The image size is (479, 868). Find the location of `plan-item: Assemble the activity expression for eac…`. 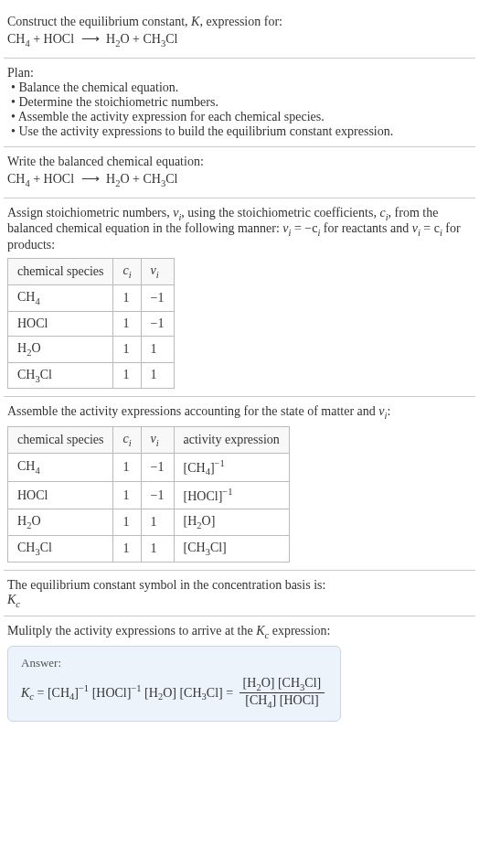

plan-item: Assemble the activity expression for eac… is located at coordinates (241, 117).